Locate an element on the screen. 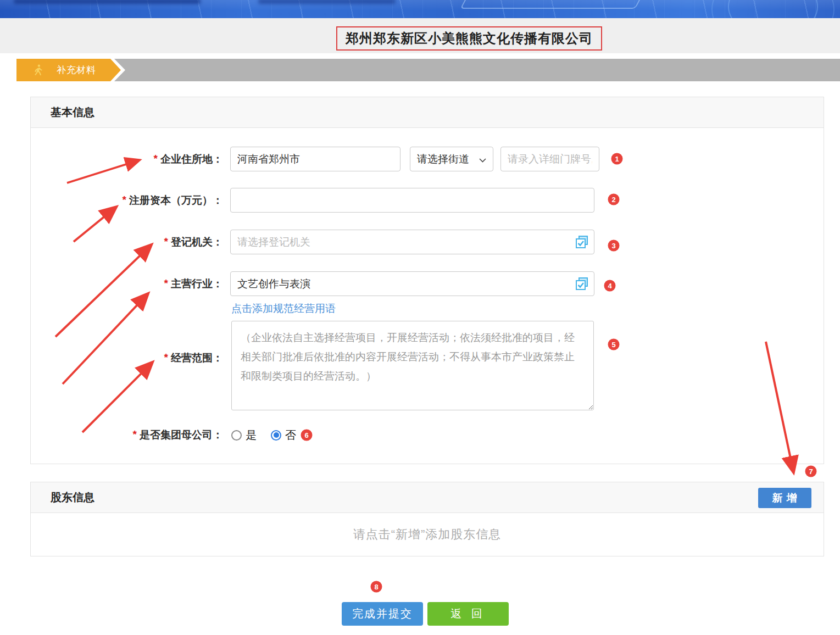  address-region-input is located at coordinates (315, 159).